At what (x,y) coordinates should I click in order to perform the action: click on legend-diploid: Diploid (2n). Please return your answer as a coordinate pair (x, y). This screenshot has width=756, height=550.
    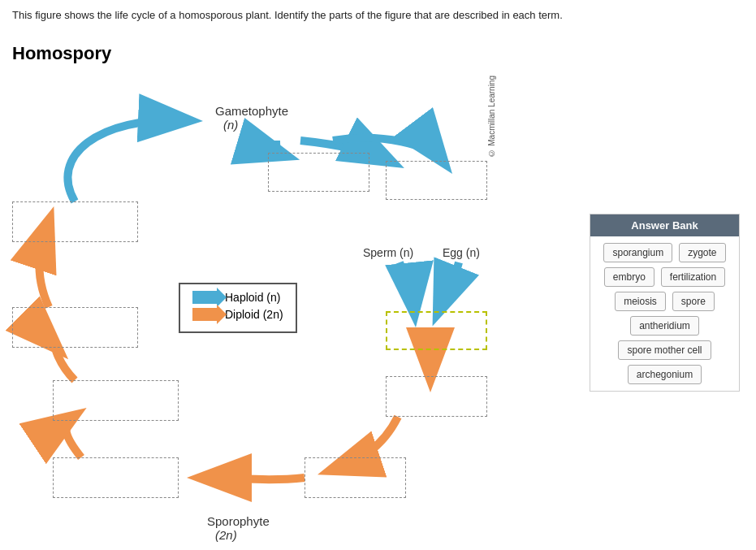
    Looking at the image, I should click on (238, 314).